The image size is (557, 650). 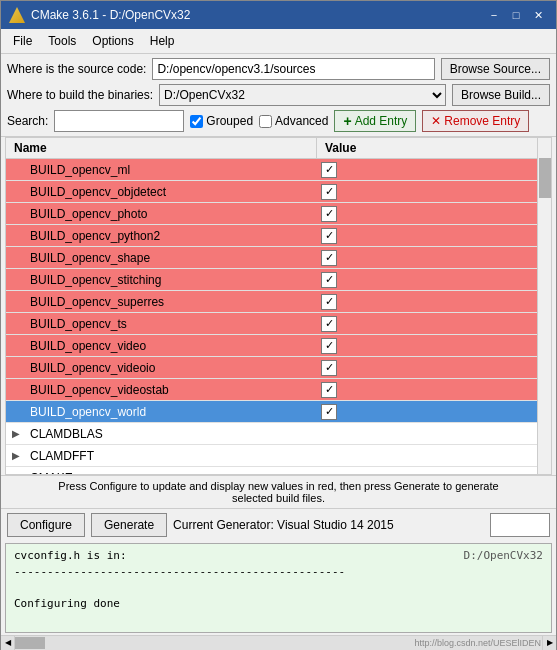 I want to click on table-row: BUILD_opencv_objdetect, so click(x=272, y=192).